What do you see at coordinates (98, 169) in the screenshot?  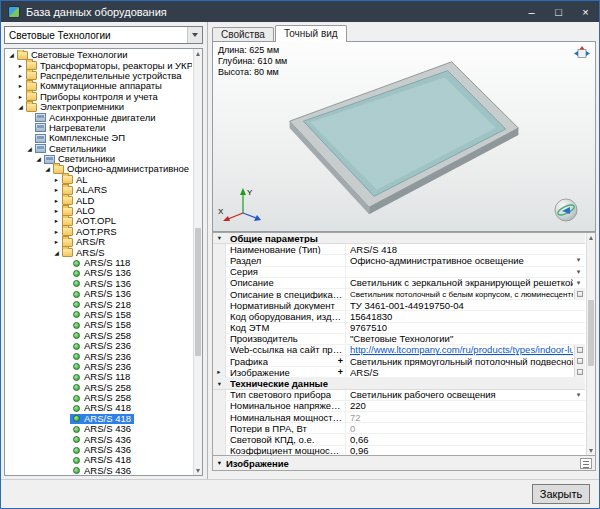 I see `tree-item: Офисно-административное освещение` at bounding box center [98, 169].